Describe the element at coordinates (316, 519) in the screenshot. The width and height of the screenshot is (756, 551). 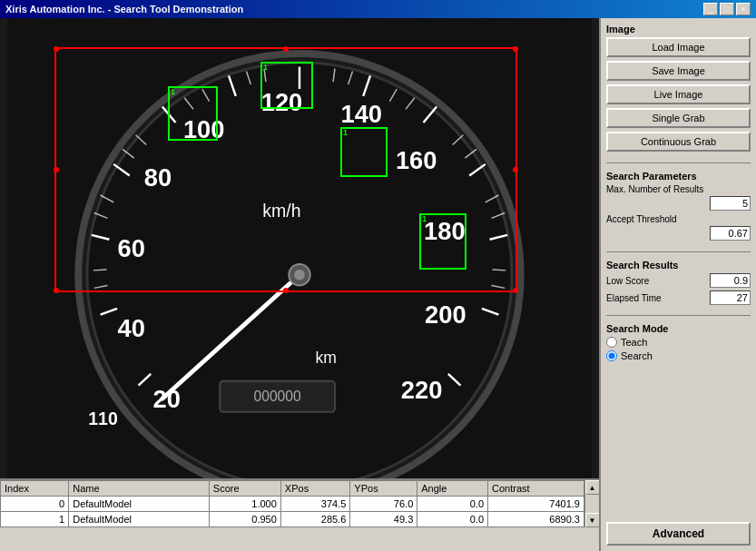
I see `cell-xpos: 285.6` at that location.